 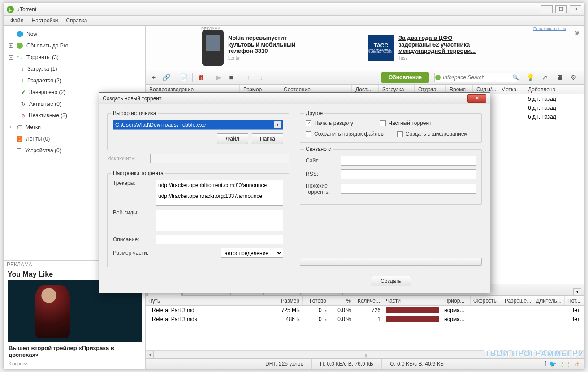 What do you see at coordinates (408, 189) in the screenshot?
I see `similar-input` at bounding box center [408, 189].